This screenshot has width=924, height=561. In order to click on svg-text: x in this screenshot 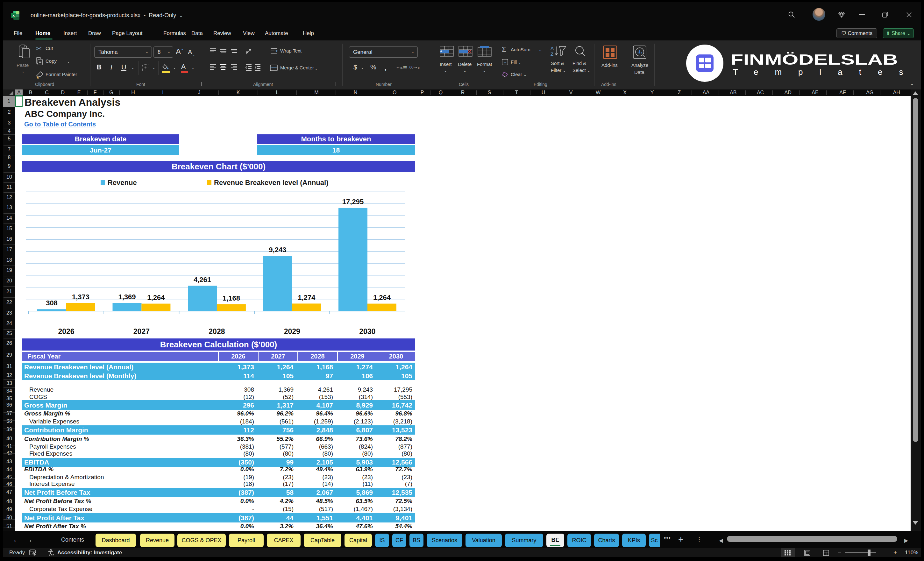, I will do `click(14, 16)`.